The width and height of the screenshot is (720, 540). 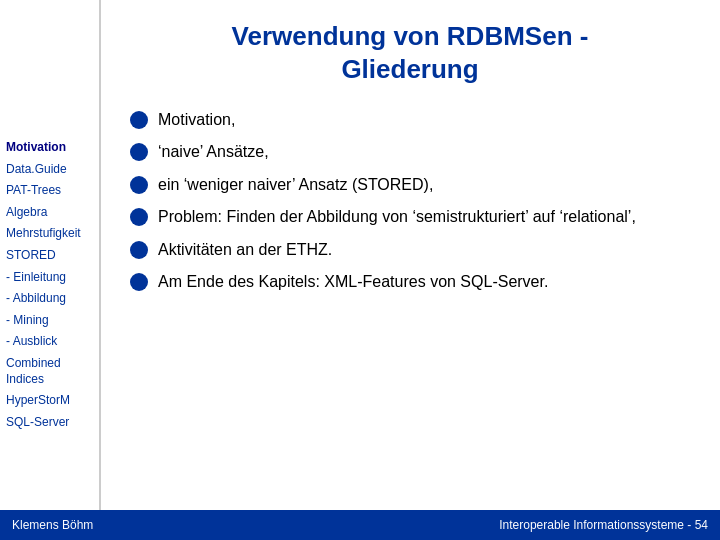 I want to click on bullet-text-3: Problem: Finden der Abbildung von ‘semis…, so click(x=397, y=217).